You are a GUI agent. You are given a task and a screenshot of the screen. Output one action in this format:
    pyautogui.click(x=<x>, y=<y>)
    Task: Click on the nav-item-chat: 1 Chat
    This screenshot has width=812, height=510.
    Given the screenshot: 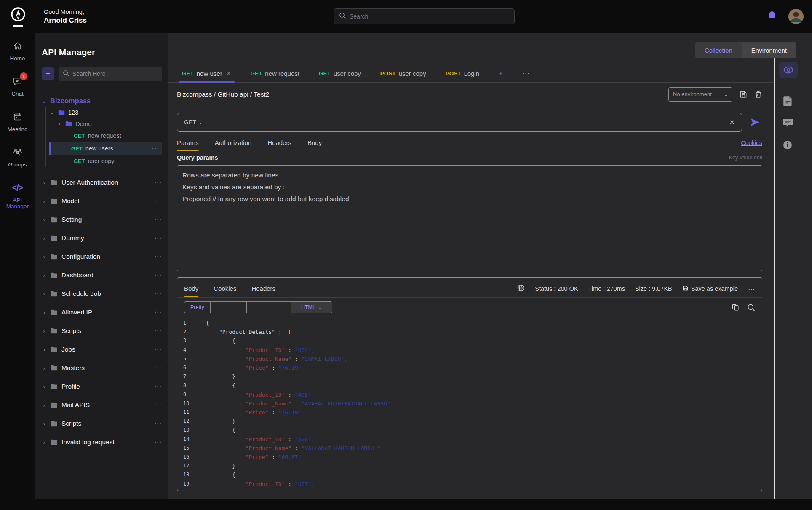 What is the action you would take?
    pyautogui.click(x=18, y=86)
    